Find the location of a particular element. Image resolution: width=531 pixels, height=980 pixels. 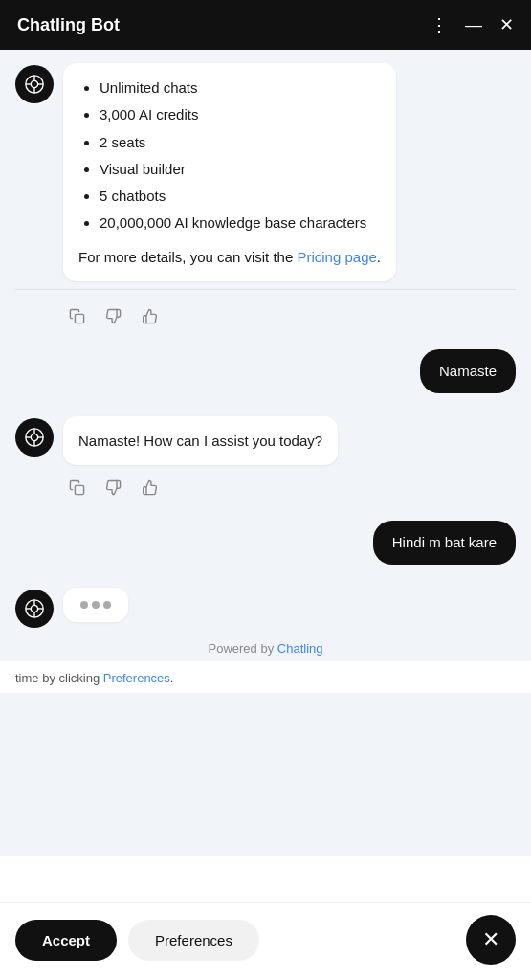

copy-icon is located at coordinates (77, 317).